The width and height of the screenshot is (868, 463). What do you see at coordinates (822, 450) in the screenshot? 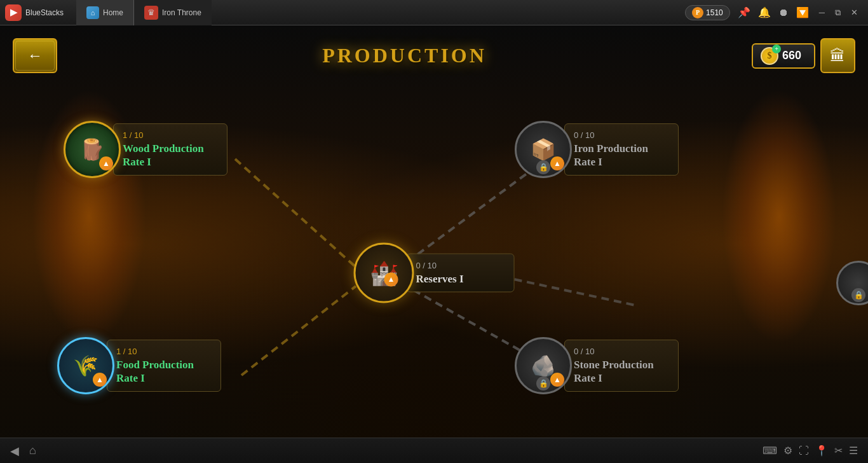
I see `location-icon: 📍` at bounding box center [822, 450].